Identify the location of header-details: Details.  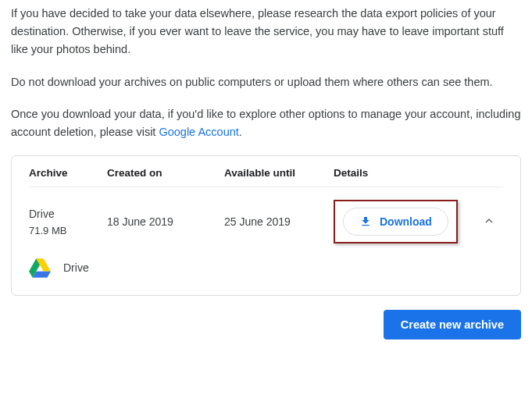
(405, 173).